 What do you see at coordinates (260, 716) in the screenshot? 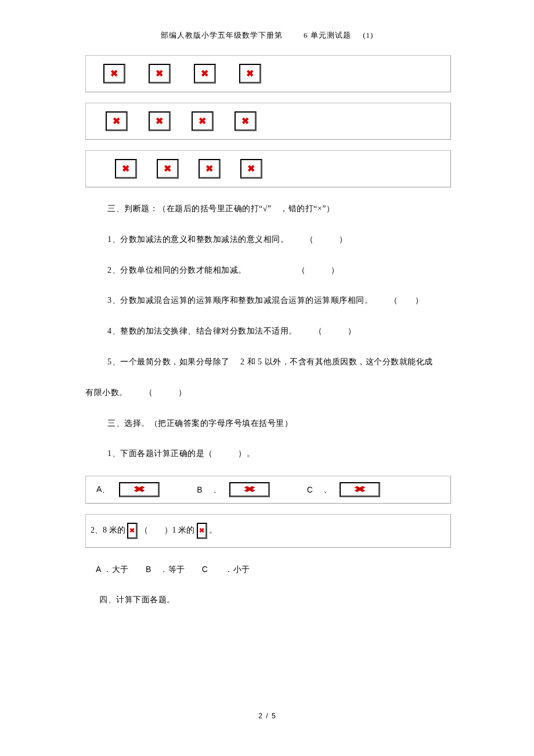
I see `page-number: 2` at bounding box center [260, 716].